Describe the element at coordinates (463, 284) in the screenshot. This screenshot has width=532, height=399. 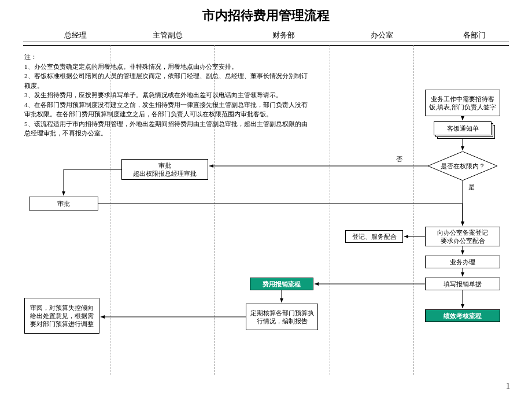
I see `node-fill-reimb: 填写报销单据` at that location.